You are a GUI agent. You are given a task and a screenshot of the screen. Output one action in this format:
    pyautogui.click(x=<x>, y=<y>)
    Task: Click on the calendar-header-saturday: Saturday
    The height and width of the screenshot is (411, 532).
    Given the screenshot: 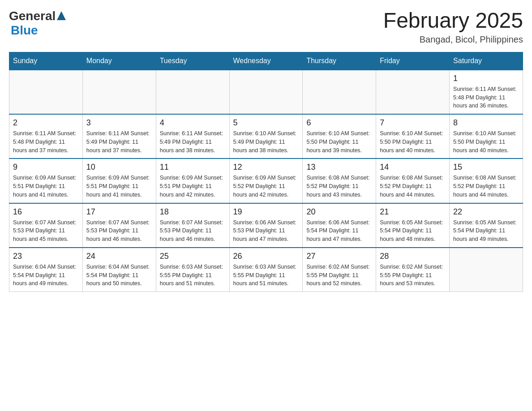 What is the action you would take?
    pyautogui.click(x=486, y=61)
    